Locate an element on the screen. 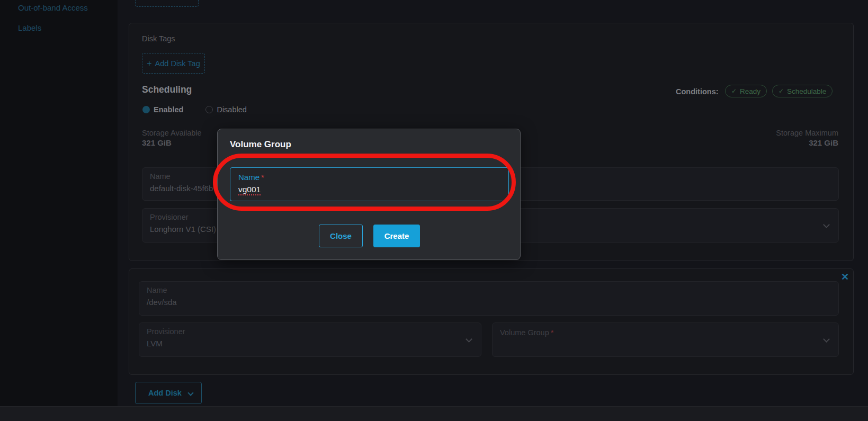 This screenshot has width=868, height=421. scheduling-radio-group: Enabled Disabled is located at coordinates (195, 110).